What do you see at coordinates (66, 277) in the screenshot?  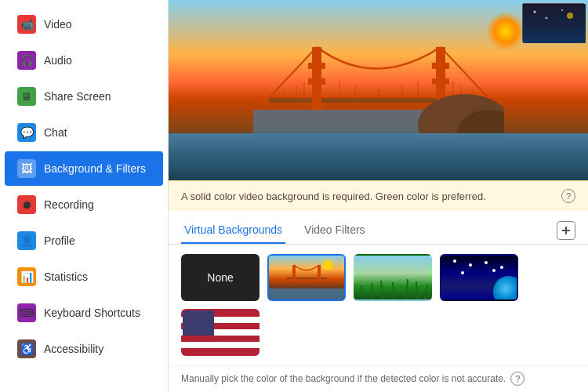 I see `sidebar-label-statistics: Statistics` at bounding box center [66, 277].